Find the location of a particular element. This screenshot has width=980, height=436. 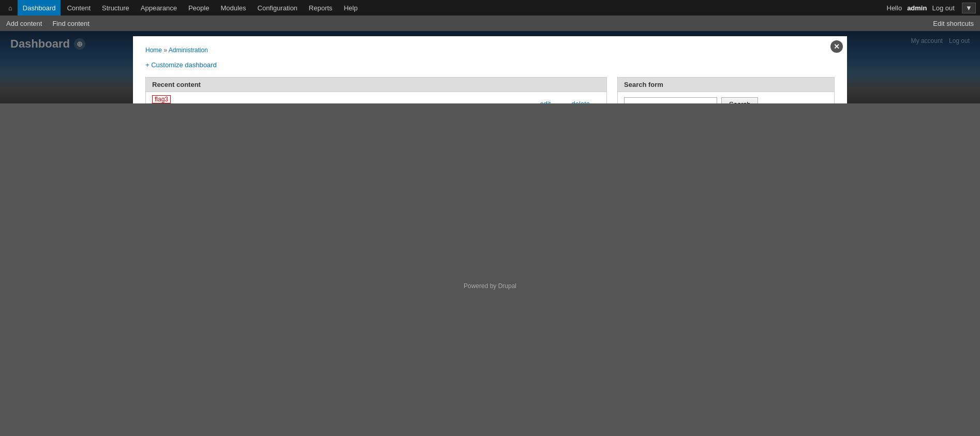

top-nav: ⌂ Dashboard Content Structure Appearance… is located at coordinates (490, 8).